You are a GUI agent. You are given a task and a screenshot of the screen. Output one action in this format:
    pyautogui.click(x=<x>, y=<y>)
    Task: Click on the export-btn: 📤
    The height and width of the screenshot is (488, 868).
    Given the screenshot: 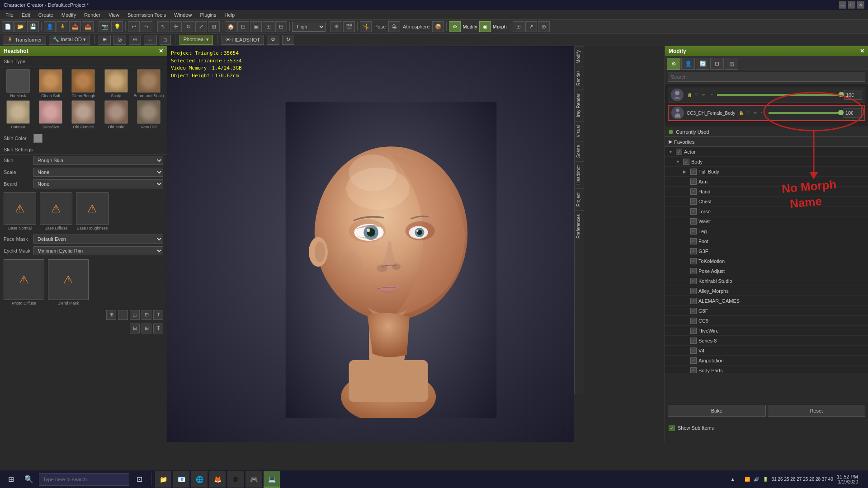 What is the action you would take?
    pyautogui.click(x=88, y=27)
    